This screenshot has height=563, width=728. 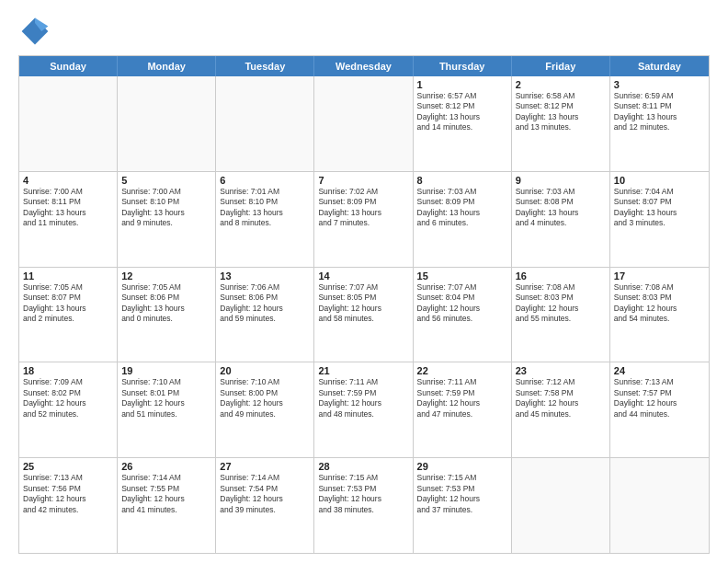 I want to click on day-info: Sunrise: 7:00 AMSunset: 8:10 PMDaylight:…, so click(x=166, y=208).